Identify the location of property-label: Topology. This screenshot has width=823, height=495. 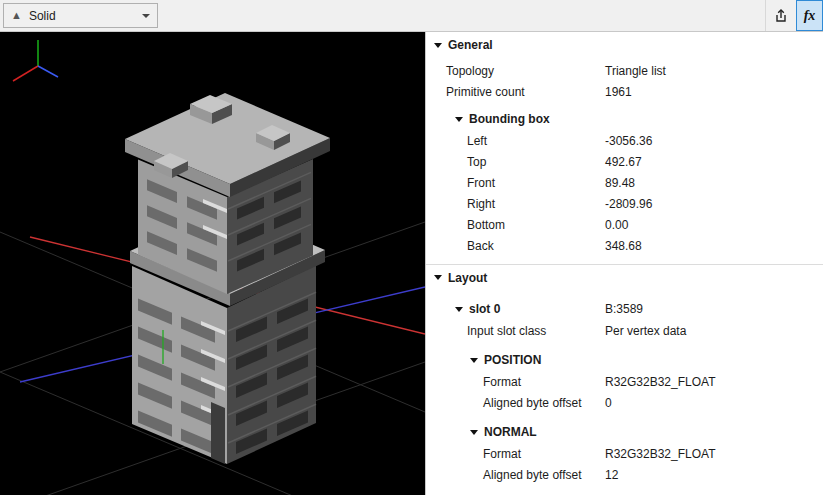
(470, 71).